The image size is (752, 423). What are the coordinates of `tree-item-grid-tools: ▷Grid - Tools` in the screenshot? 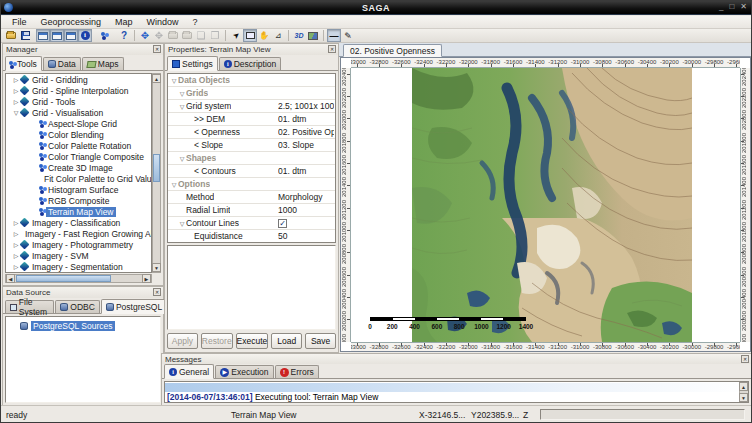 It's located at (78, 102).